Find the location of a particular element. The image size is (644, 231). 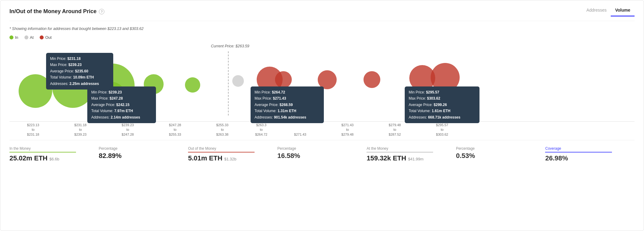

stat-out-pct: Percentage 16.58% is located at coordinates (322, 153).